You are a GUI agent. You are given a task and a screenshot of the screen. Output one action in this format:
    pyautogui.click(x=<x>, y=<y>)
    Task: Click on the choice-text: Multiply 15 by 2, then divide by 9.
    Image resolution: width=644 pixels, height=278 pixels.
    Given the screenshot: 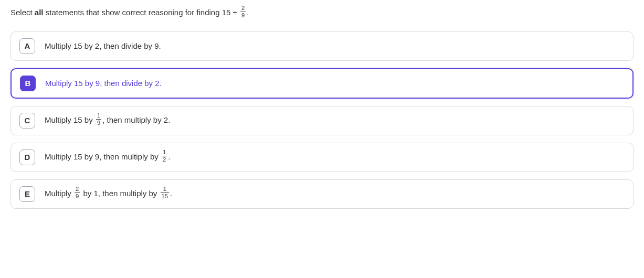 What is the action you would take?
    pyautogui.click(x=335, y=46)
    